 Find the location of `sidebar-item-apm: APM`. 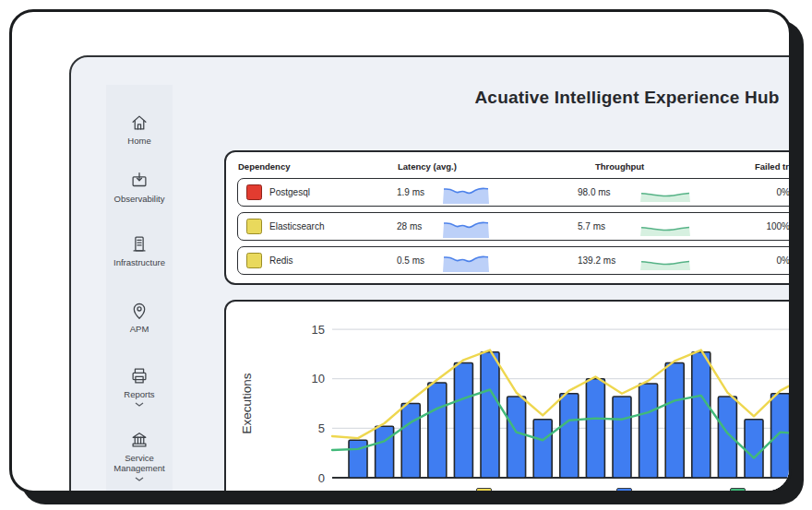

sidebar-item-apm: APM is located at coordinates (139, 317).